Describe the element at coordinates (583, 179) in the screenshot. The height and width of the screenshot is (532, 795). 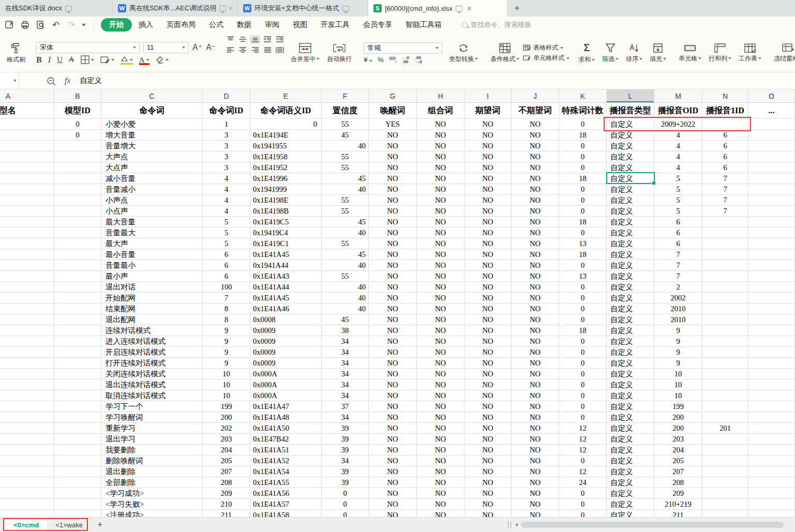
I see `cell: 18` at that location.